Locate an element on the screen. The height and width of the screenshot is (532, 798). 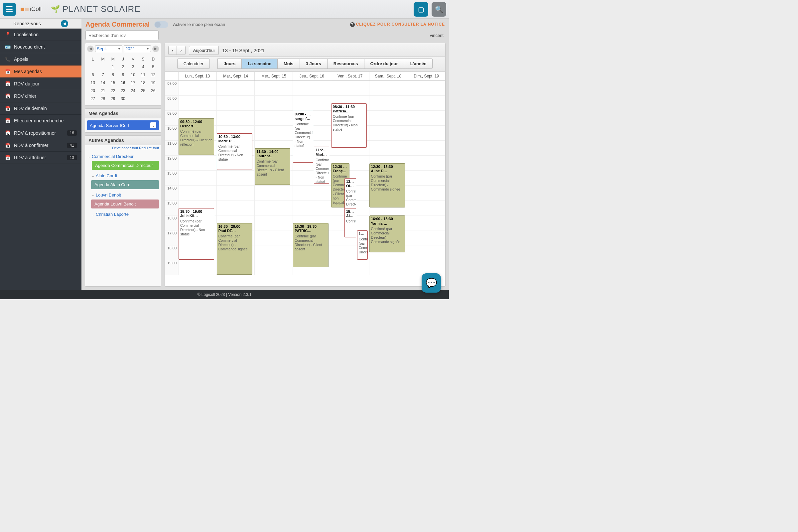
minical-day: 22 is located at coordinates (113, 91).